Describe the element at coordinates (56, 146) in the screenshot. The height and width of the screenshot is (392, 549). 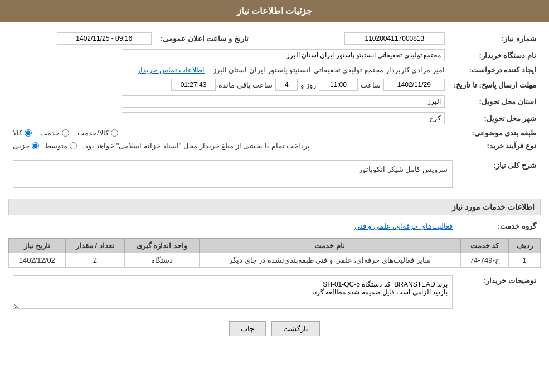
I see `purchase-mottavaset-label: متوسط` at that location.